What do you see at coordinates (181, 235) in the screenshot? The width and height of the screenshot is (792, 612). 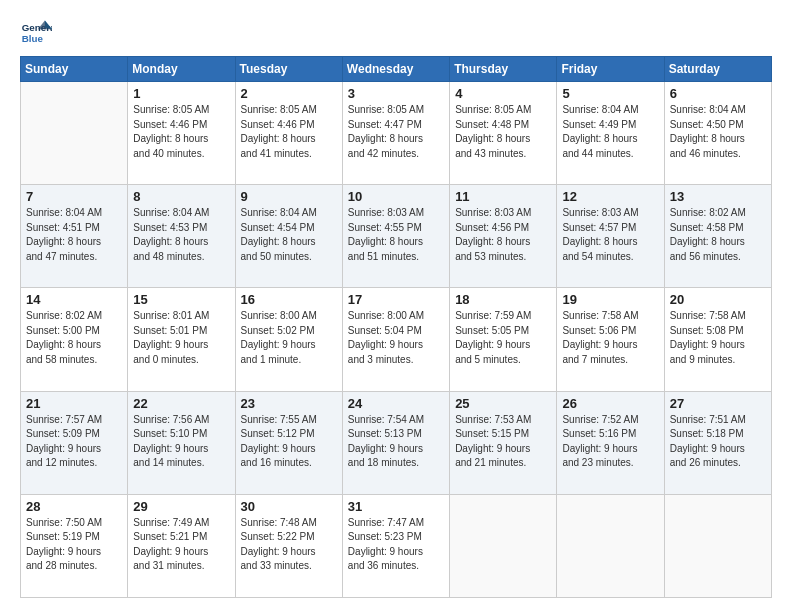 I see `day-info: Sunrise: 8:04 AM Sunset: 4:53 PM Dayligh…` at bounding box center [181, 235].